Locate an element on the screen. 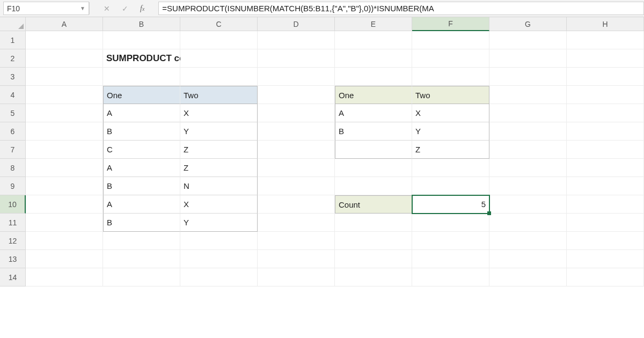 Image resolution: width=644 pixels, height=338 pixels. cell-G5 is located at coordinates (528, 113).